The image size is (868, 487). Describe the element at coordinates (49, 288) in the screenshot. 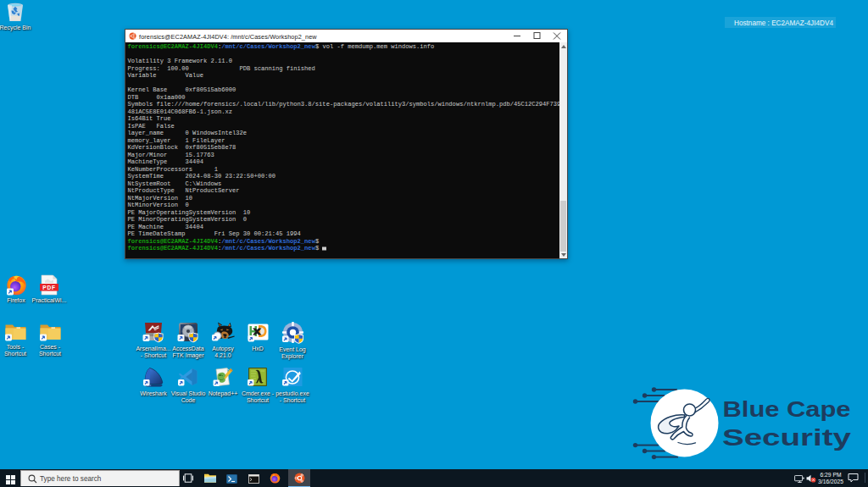

I see `svg-text: PDF` at that location.